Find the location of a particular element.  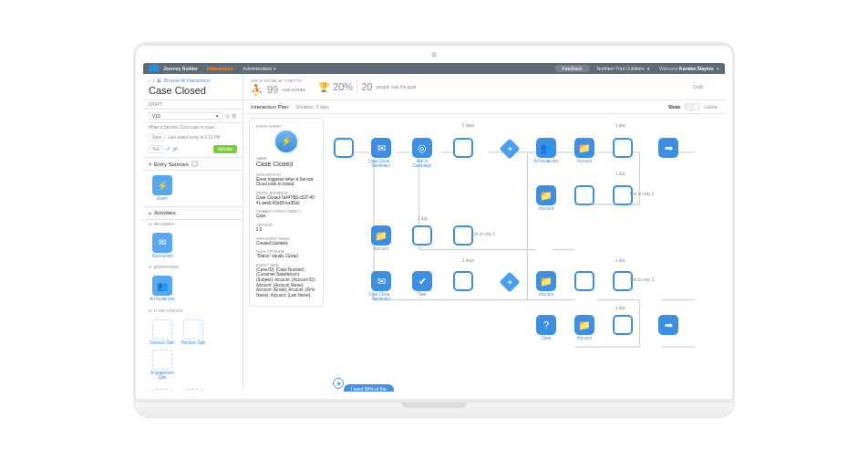

grid-icon: ▦ is located at coordinates (159, 80).